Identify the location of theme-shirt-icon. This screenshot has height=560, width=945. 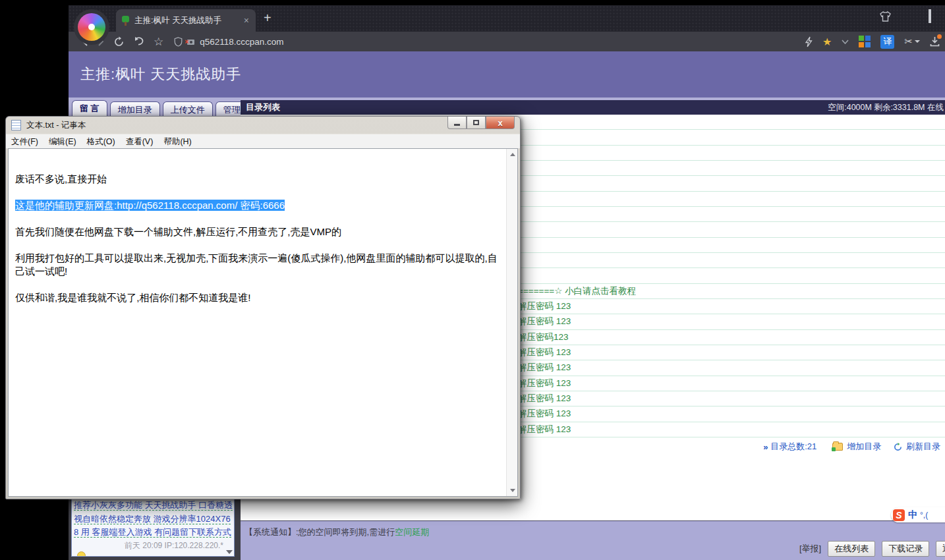
(886, 16).